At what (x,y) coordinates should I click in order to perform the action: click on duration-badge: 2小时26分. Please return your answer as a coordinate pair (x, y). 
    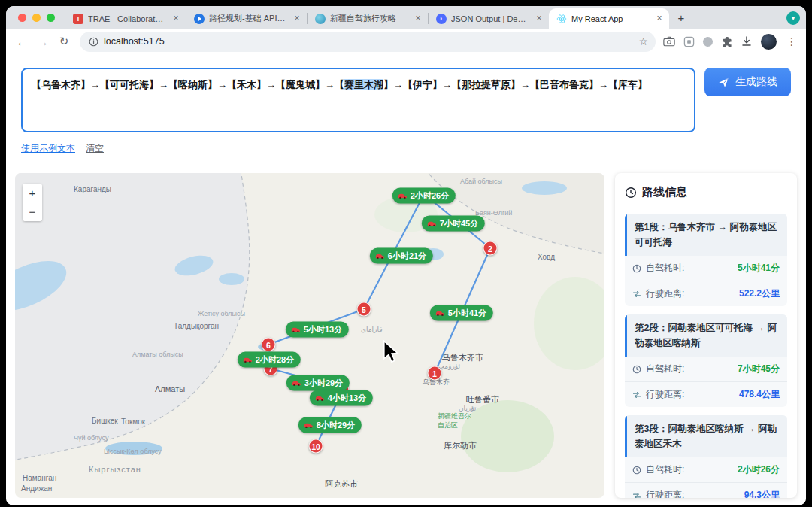
    Looking at the image, I should click on (424, 196).